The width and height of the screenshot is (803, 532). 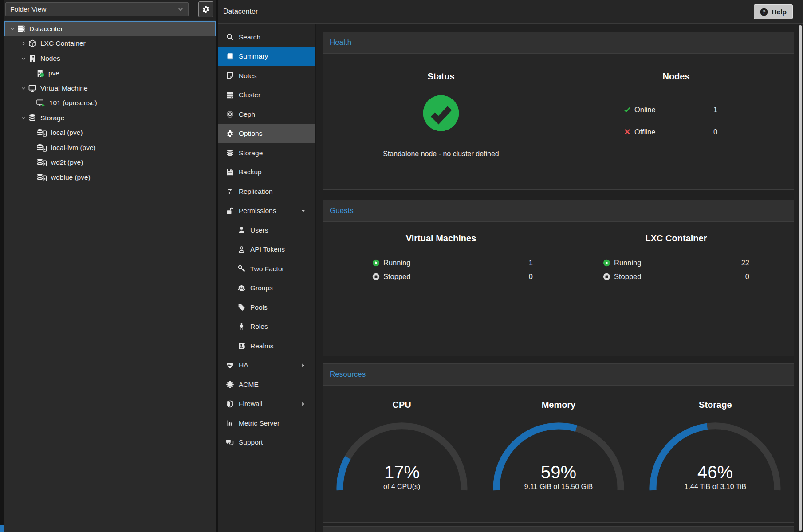 What do you see at coordinates (259, 327) in the screenshot?
I see `nav-item-label: Roles` at bounding box center [259, 327].